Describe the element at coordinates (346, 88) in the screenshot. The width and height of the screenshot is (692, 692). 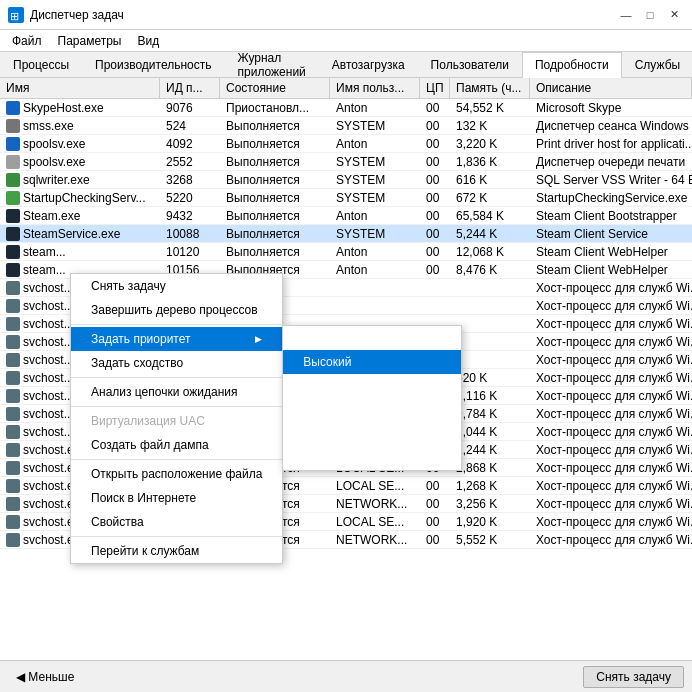
I see `table-header: Имя ИД п... Состояние Имя польз... ЦП Па…` at that location.